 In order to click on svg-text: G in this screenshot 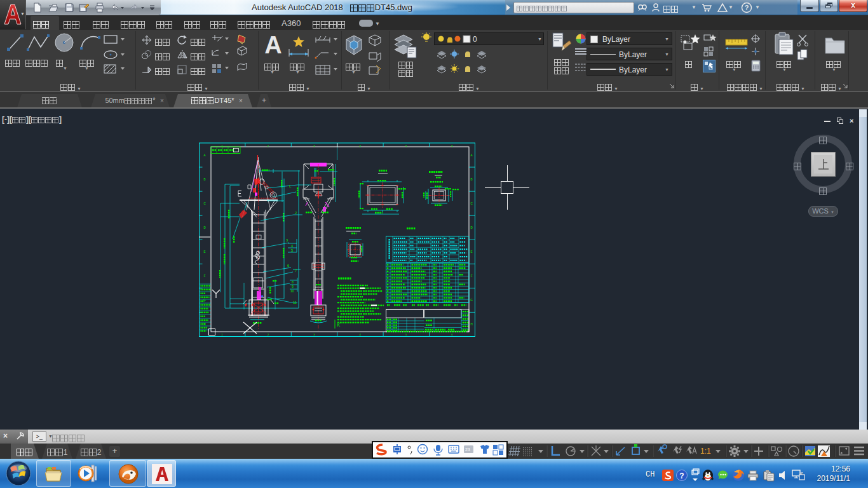, I will do `click(471, 300)`.